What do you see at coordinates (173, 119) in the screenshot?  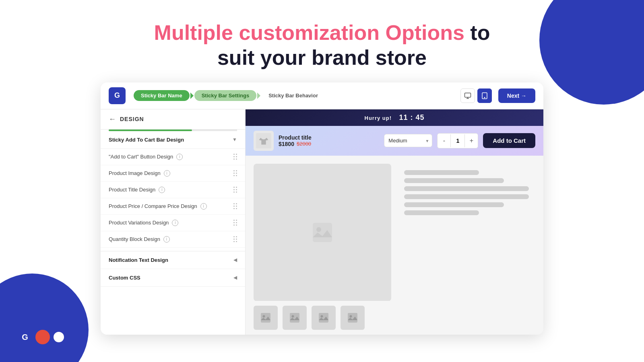 I see `panel-header: ← DESIGN` at bounding box center [173, 119].